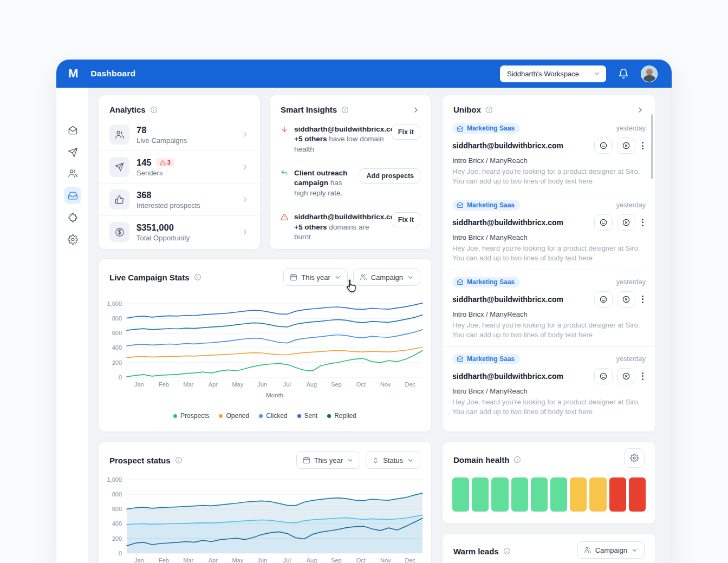 This screenshot has width=728, height=563. What do you see at coordinates (350, 139) in the screenshot?
I see `insight-row: siddharth@buildwithbricx.com +5 others h…` at bounding box center [350, 139].